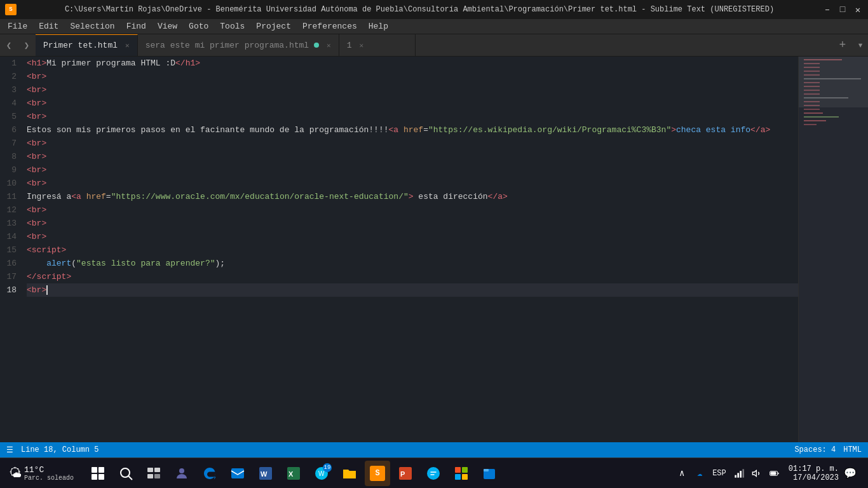 Image resolution: width=868 pixels, height=488 pixels. I want to click on code-line-7: <br>, so click(412, 144).